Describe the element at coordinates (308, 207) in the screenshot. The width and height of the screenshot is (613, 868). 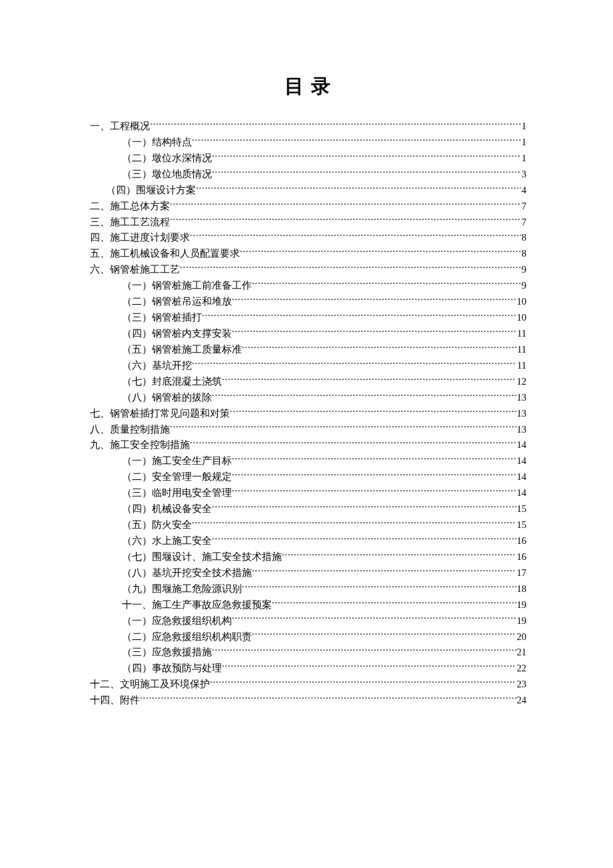
I see `toc-entry: 二、施工总体方案7` at that location.